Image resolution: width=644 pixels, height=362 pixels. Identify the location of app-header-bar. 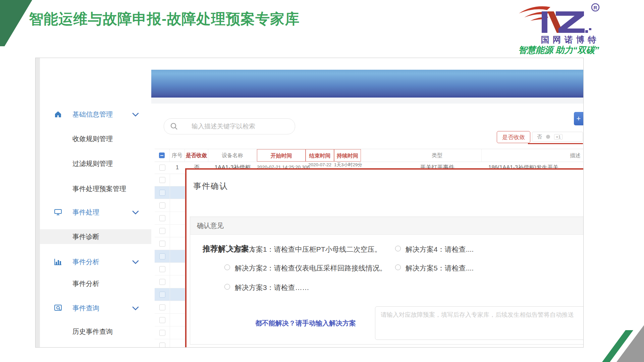
(367, 84).